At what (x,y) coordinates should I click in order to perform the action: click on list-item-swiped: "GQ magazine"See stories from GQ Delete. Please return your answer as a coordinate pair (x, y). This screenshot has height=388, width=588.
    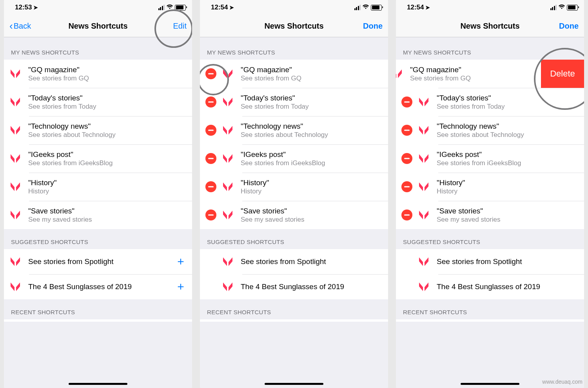
    Looking at the image, I should click on (490, 74).